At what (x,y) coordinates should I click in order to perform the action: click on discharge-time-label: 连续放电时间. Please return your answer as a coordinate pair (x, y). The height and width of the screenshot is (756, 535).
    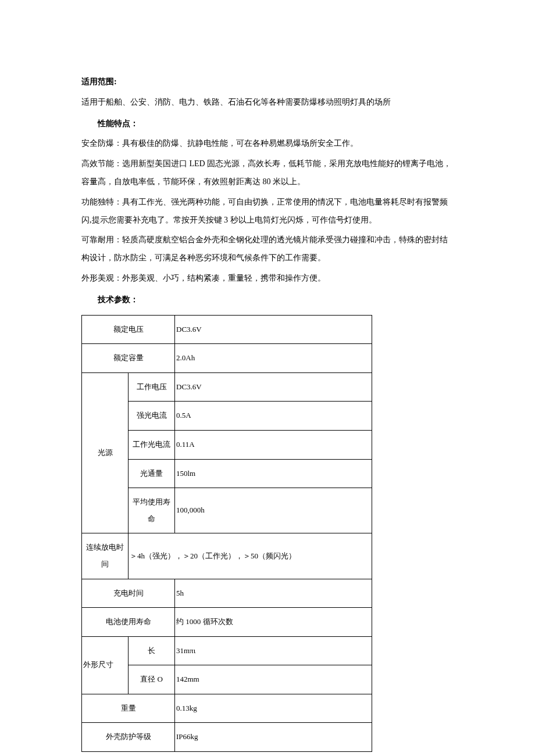
    Looking at the image, I should click on (105, 556).